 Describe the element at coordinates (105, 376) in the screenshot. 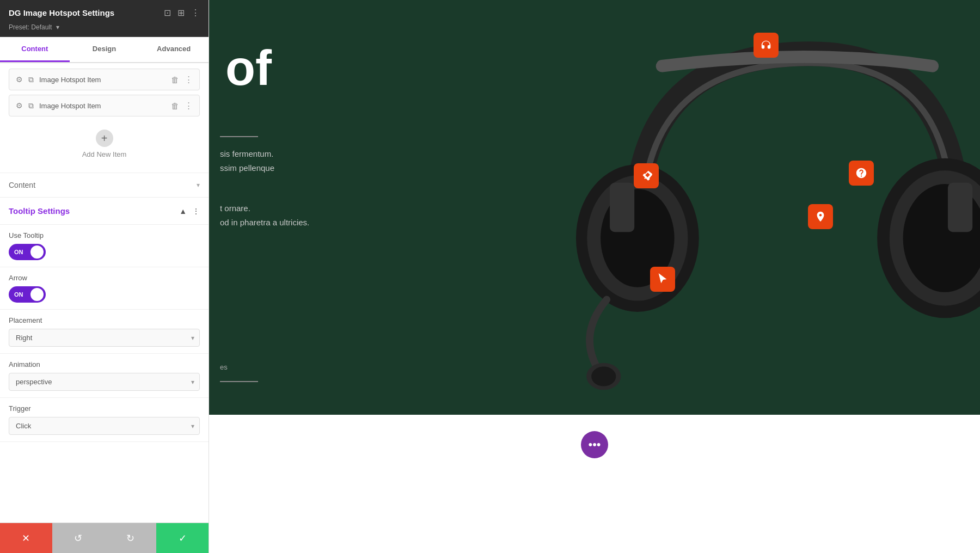

I see `animation-row: Animation perspective fade shift-away sc…` at that location.